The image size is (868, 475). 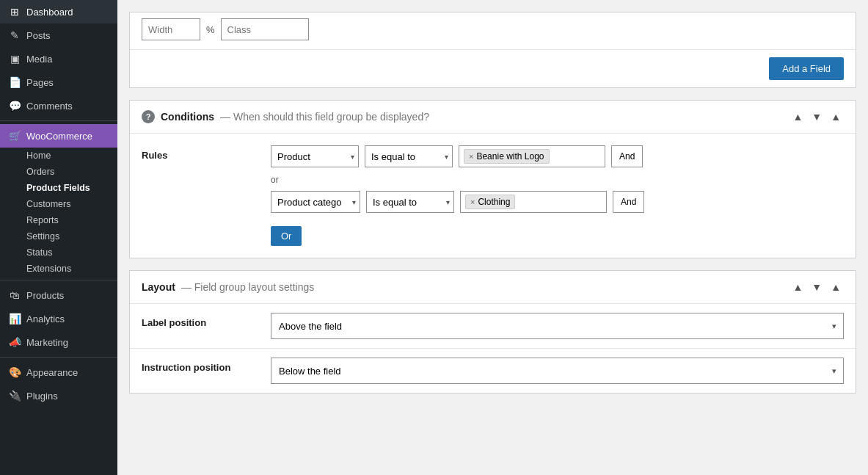 What do you see at coordinates (15, 35) in the screenshot?
I see `posts-icon: ✎` at bounding box center [15, 35].